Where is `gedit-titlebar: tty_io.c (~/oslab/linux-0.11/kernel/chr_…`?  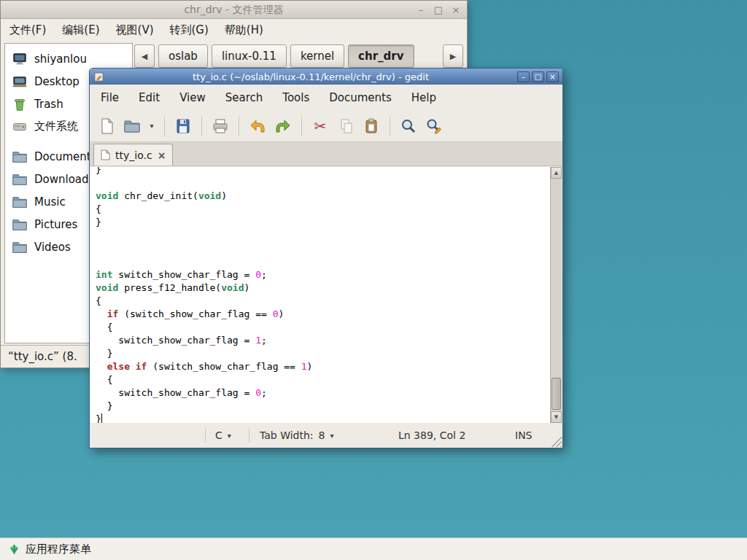
gedit-titlebar: tty_io.c (~/oslab/linux-0.11/kernel/chr_… is located at coordinates (326, 77).